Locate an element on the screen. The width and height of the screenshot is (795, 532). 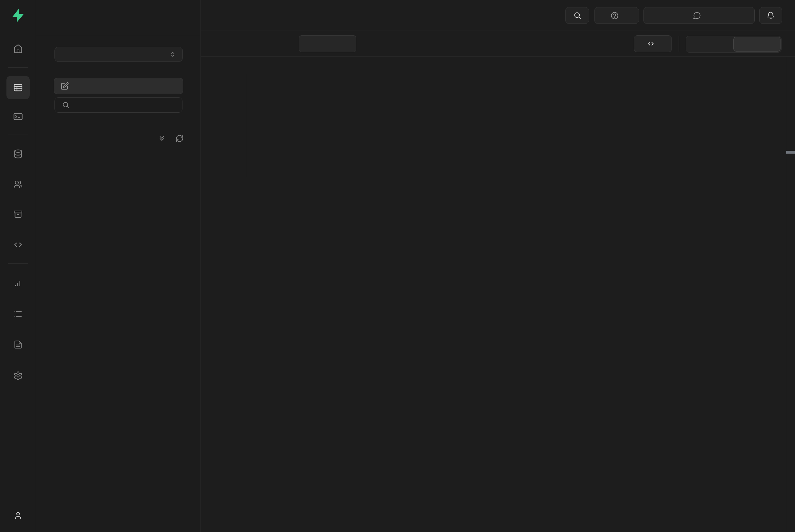
edit-pencil-icon is located at coordinates (65, 86).